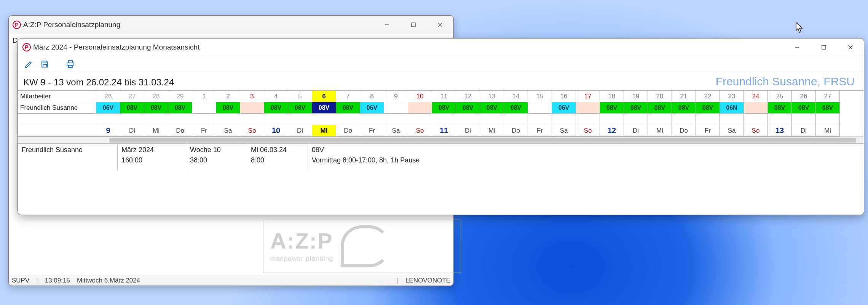 The height and width of the screenshot is (305, 868). Describe the element at coordinates (444, 131) in the screenshot. I see `day-footer: 11` at that location.